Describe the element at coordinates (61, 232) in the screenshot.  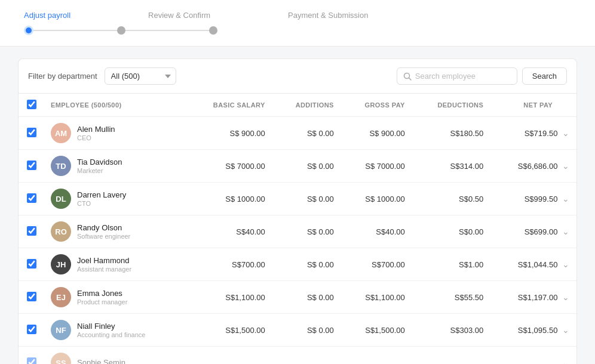
I see `avatar: RO` at that location.